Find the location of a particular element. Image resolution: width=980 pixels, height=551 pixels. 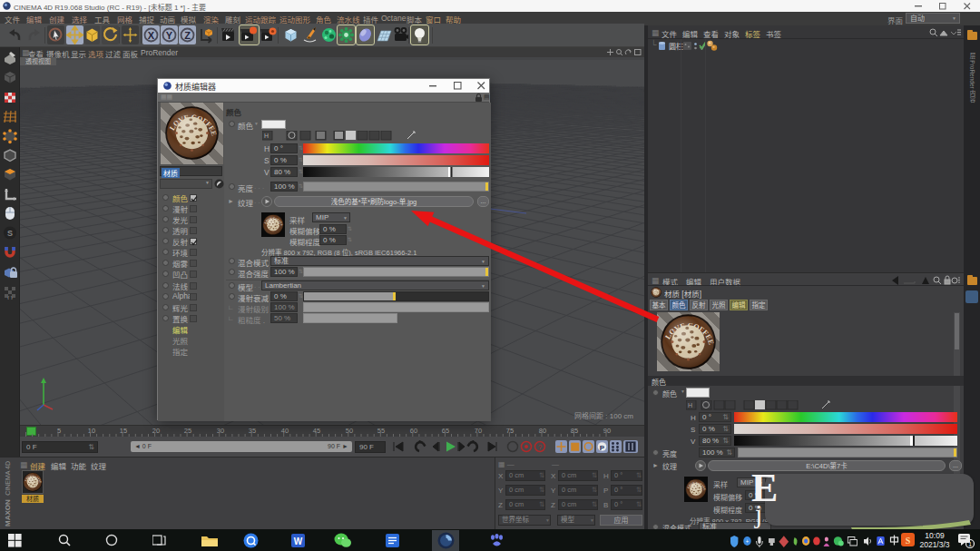

svg-text: P is located at coordinates (603, 448).